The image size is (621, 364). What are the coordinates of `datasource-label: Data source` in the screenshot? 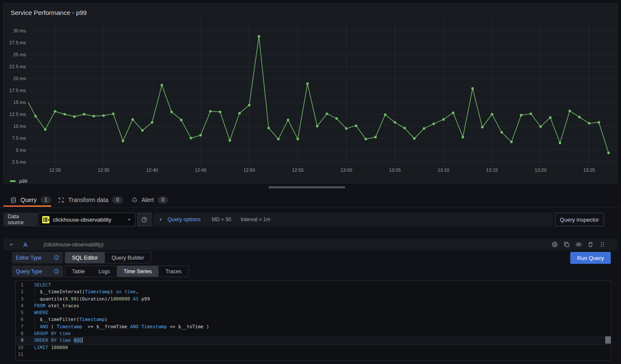 It's located at (20, 220).